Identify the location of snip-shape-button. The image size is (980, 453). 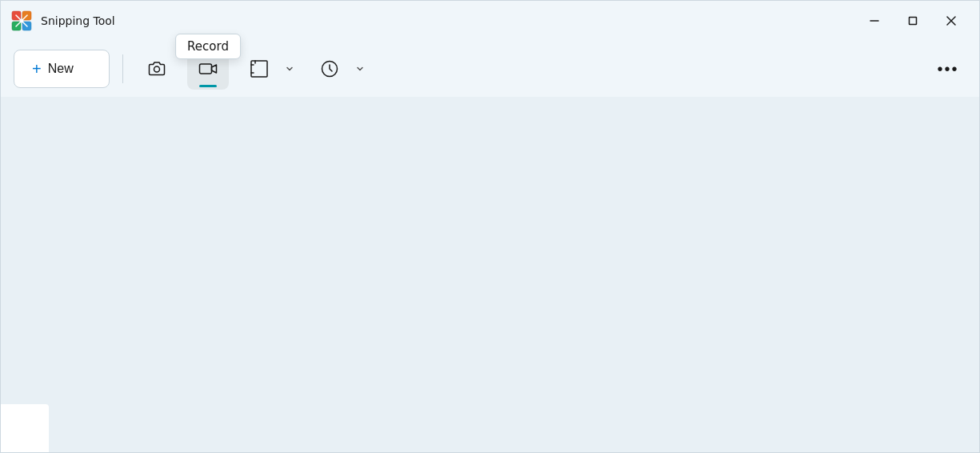
(259, 69).